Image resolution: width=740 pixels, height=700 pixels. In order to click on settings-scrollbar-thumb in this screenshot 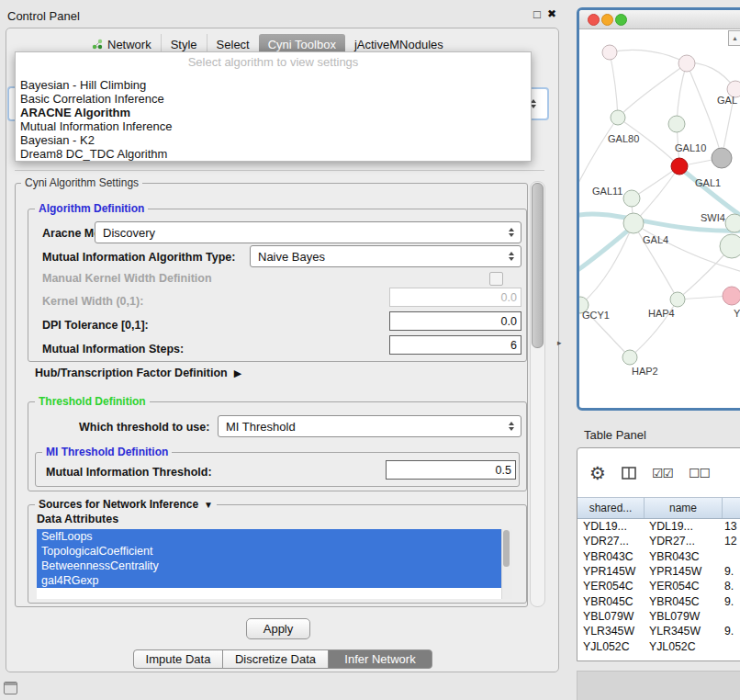, I will do `click(538, 265)`.